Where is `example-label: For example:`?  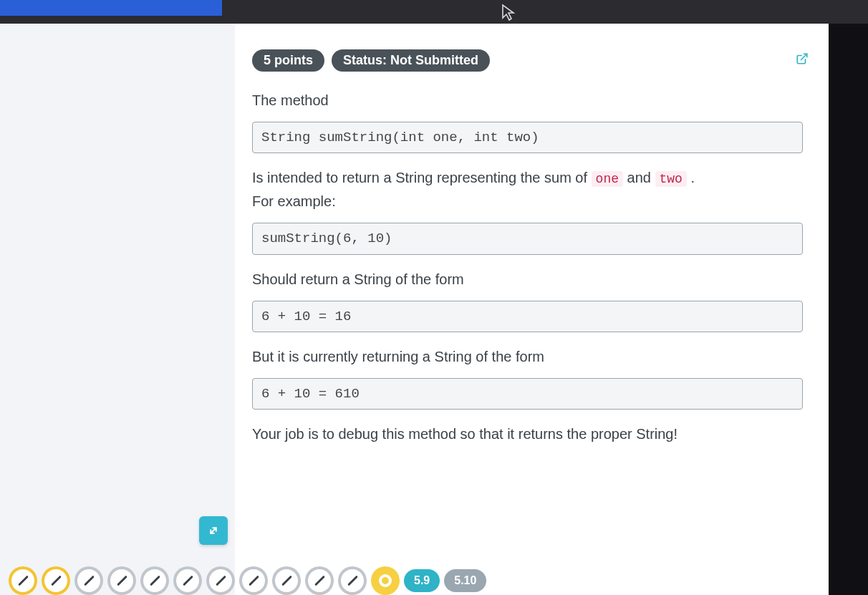
example-label: For example: is located at coordinates (294, 201).